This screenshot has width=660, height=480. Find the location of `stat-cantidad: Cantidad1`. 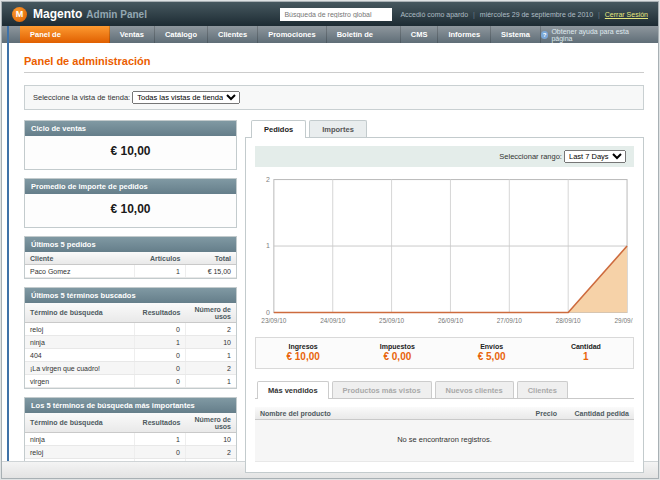

stat-cantidad: Cantidad1 is located at coordinates (586, 352).